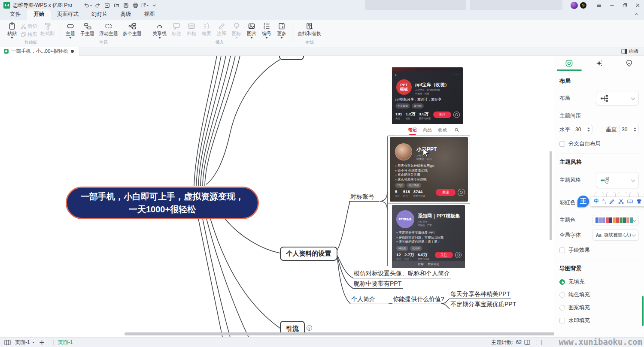  I want to click on minimize-button, so click(612, 5).